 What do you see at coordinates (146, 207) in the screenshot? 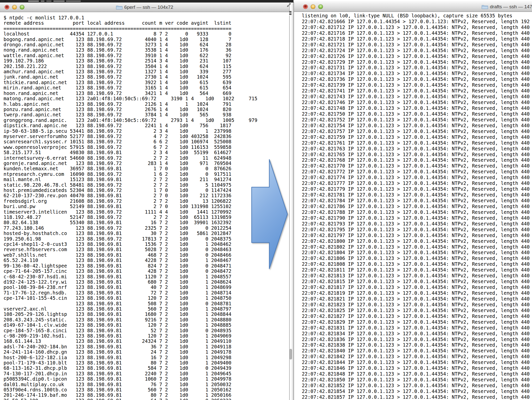
I see `monlist-row: buri.und.pw 52149 88.198.69.81 2 7 0 1d0…` at bounding box center [146, 207].